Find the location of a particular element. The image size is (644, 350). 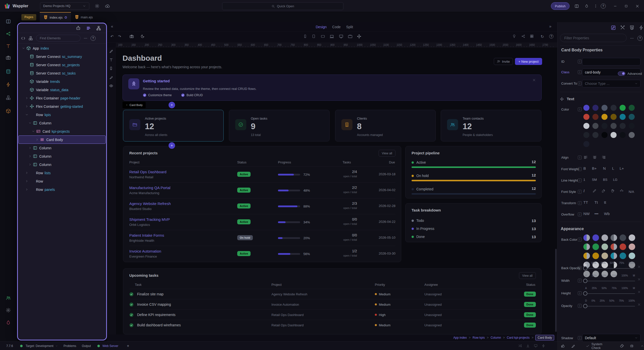

task-row: Build dashboard wireframesRetail Ops Das… is located at coordinates (333, 325).